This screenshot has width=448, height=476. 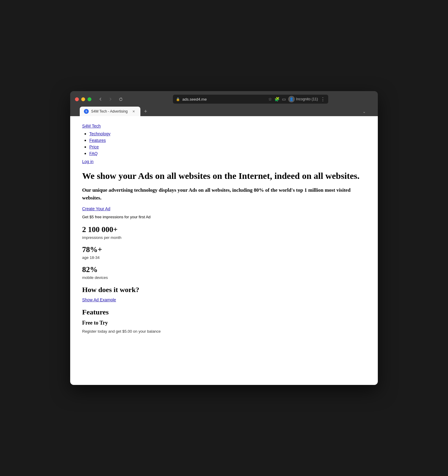 I want to click on hero-subtitle: Our unique advertising technology displa…, so click(x=224, y=194).